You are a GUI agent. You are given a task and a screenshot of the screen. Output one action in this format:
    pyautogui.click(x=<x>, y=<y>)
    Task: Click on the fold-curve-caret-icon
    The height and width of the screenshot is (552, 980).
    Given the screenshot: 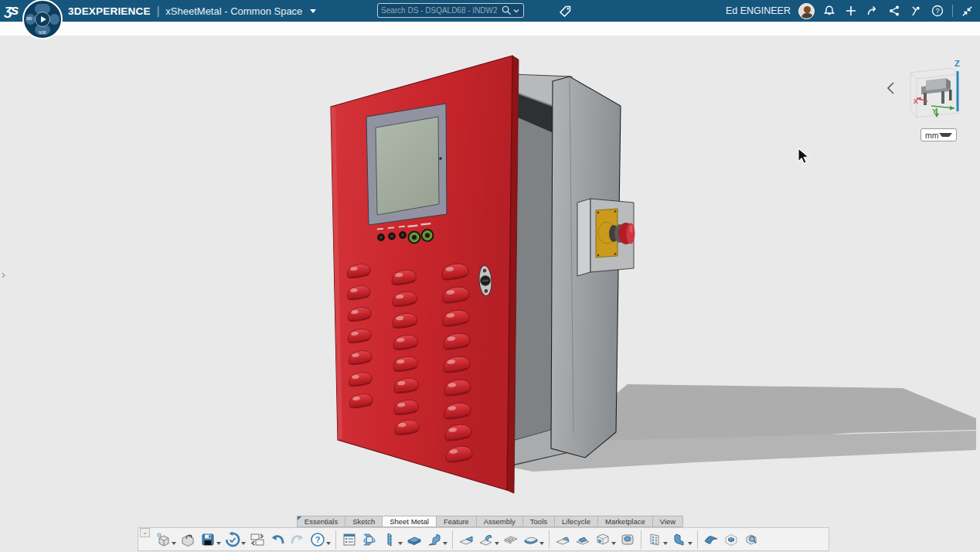 What is the action you would take?
    pyautogui.click(x=497, y=543)
    